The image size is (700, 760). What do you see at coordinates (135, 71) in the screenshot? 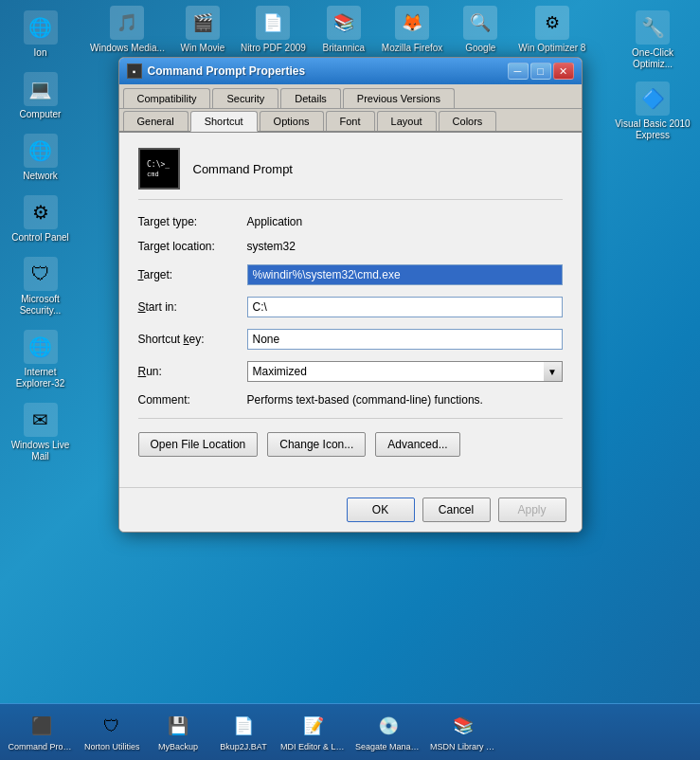
I see `dialog-app-icon: ▪` at bounding box center [135, 71].